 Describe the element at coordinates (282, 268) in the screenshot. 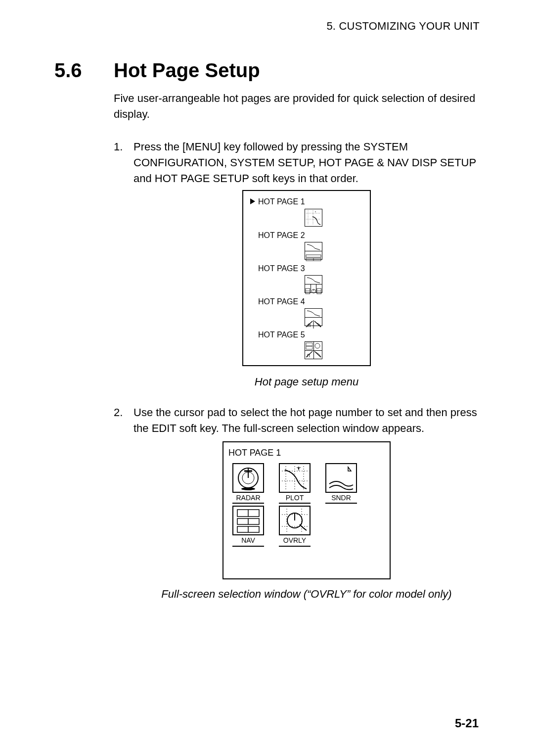

I see `hot-page-label: HOT PAGE 3` at that location.